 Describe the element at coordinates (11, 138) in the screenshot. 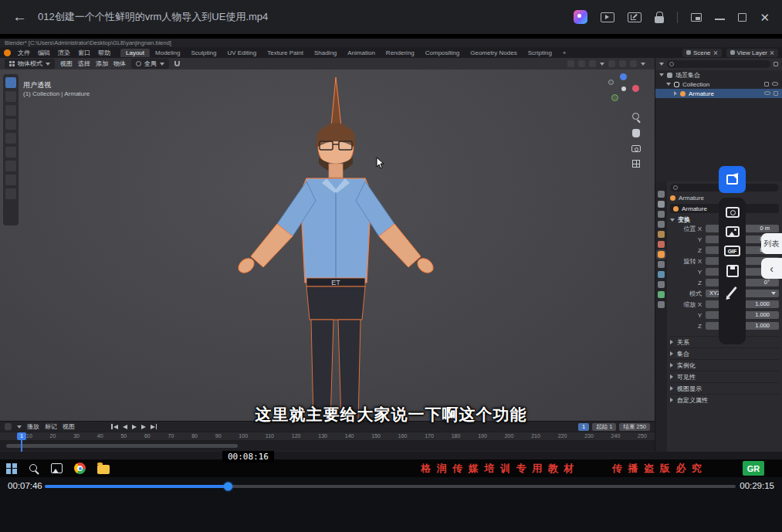

I see `tool-scale-icon` at that location.